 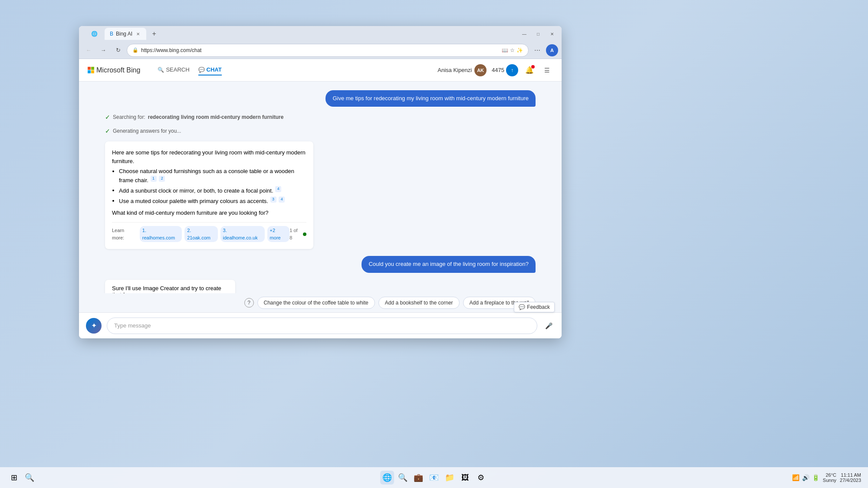 I want to click on volume-icon: 🔊, so click(x=806, y=478).